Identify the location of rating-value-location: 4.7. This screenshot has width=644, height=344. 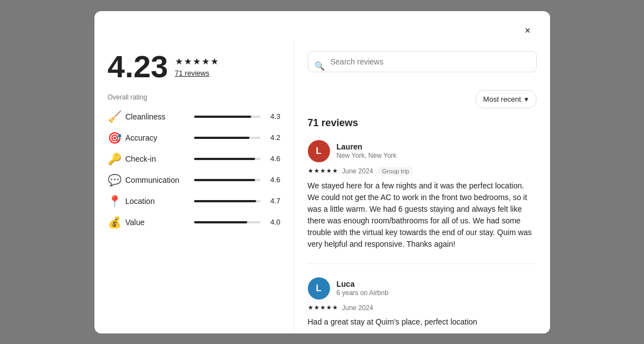
(273, 201).